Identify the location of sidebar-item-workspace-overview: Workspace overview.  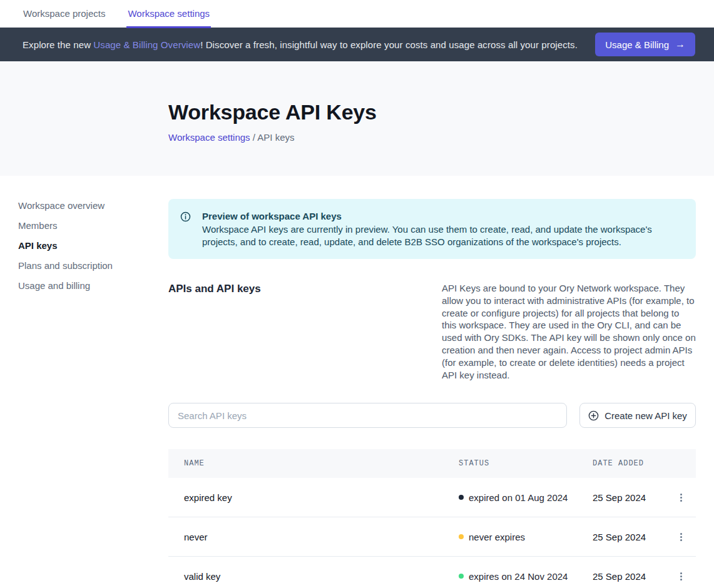
(93, 205).